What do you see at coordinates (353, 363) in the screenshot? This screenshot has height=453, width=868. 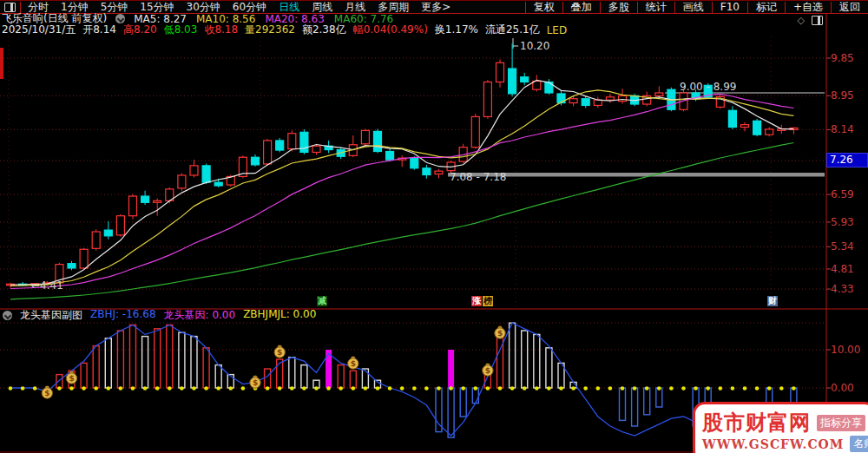 I see `money-bag-icon: $` at bounding box center [353, 363].